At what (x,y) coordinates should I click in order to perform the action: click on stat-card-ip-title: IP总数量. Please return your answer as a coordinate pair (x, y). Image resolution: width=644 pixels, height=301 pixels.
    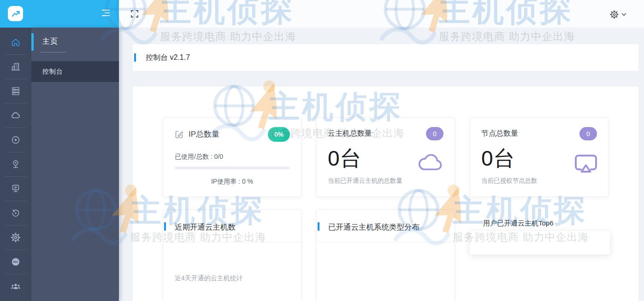
    Looking at the image, I should click on (204, 134).